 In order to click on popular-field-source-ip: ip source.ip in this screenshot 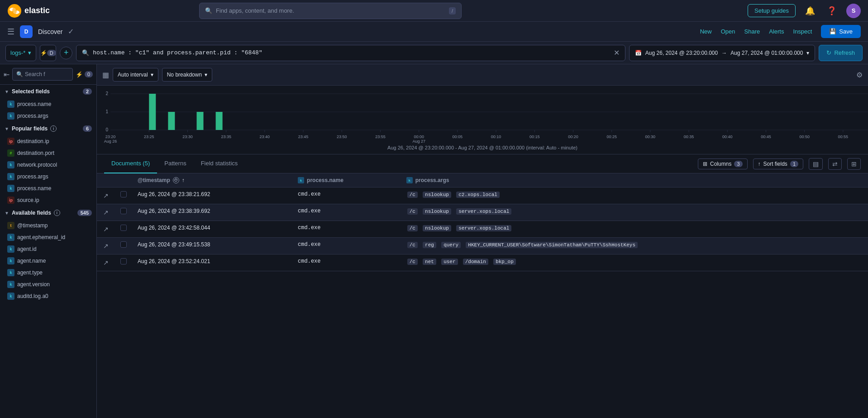, I will do `click(48, 200)`.